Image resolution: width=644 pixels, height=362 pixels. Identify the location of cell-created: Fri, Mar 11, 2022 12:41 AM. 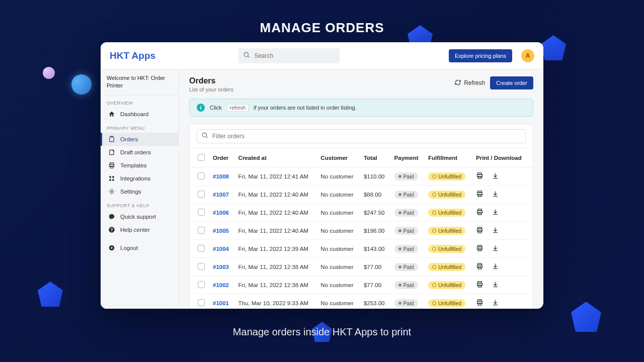
(276, 176).